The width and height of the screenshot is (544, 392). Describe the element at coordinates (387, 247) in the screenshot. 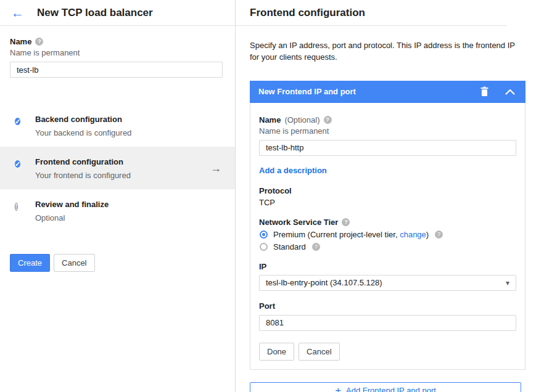

I see `tier-standard-option: Standard` at that location.